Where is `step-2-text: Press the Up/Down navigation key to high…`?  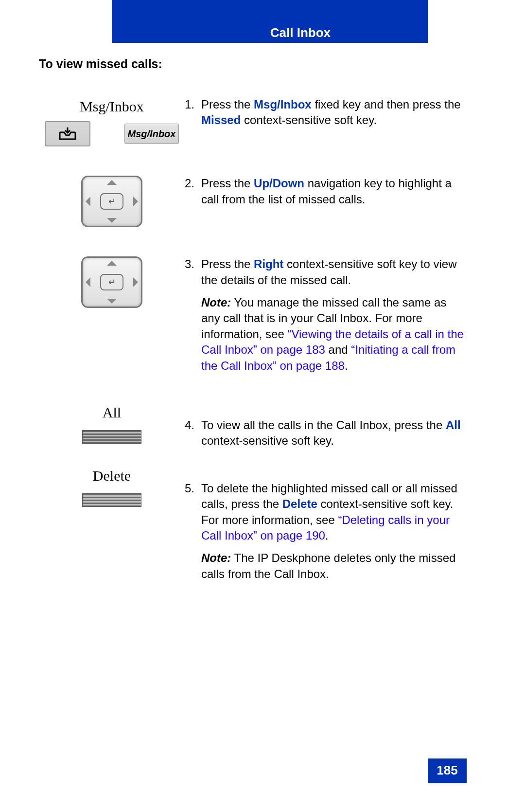
step-2-text: Press the Up/Down navigation key to high… is located at coordinates (334, 192).